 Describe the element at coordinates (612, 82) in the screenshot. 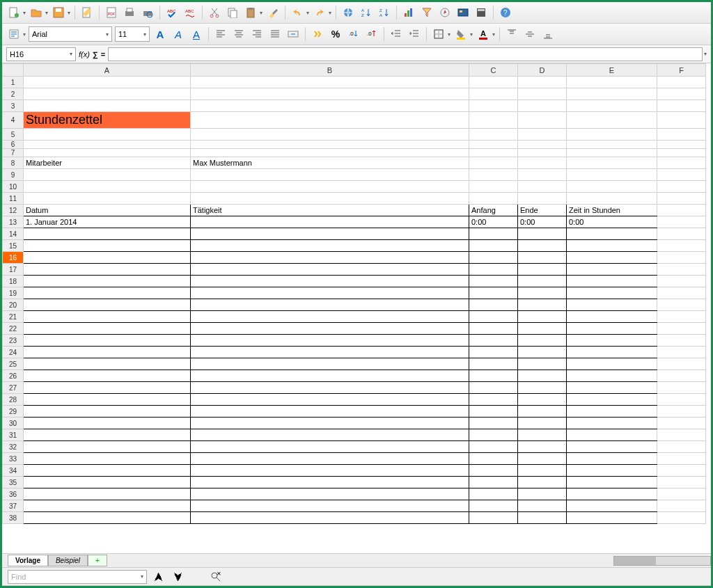

I see `cell-E1` at that location.